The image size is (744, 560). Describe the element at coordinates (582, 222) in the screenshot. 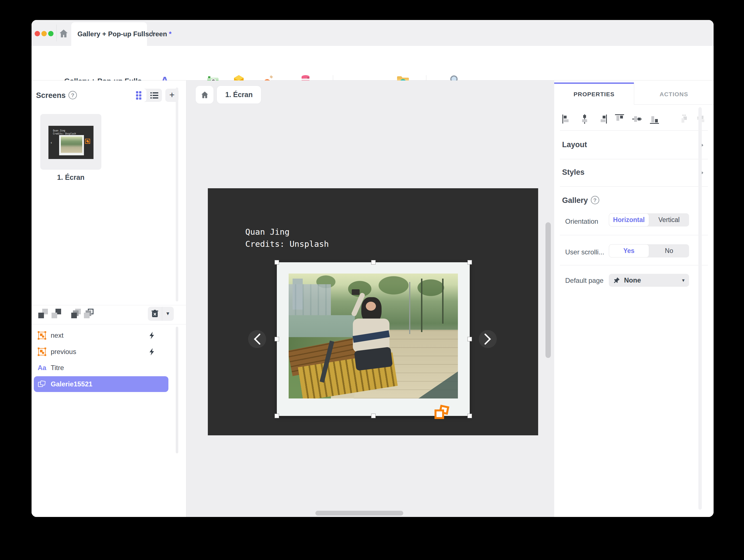

I see `orientation-label: Orientation` at that location.